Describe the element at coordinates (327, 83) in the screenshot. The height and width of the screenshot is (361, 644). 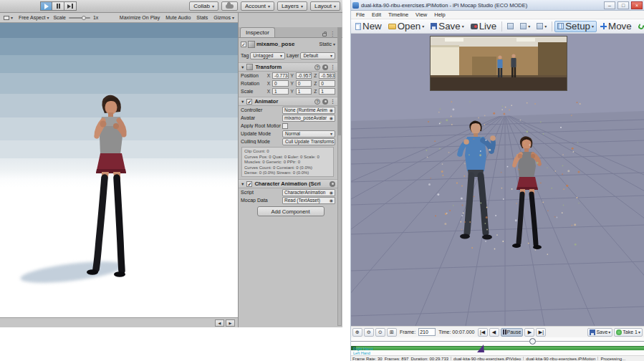
I see `rotation-z-field: 0` at that location.